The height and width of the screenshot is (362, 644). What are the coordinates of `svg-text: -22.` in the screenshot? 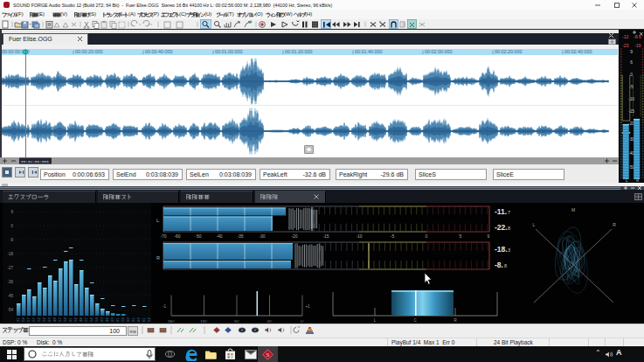 It's located at (502, 227).